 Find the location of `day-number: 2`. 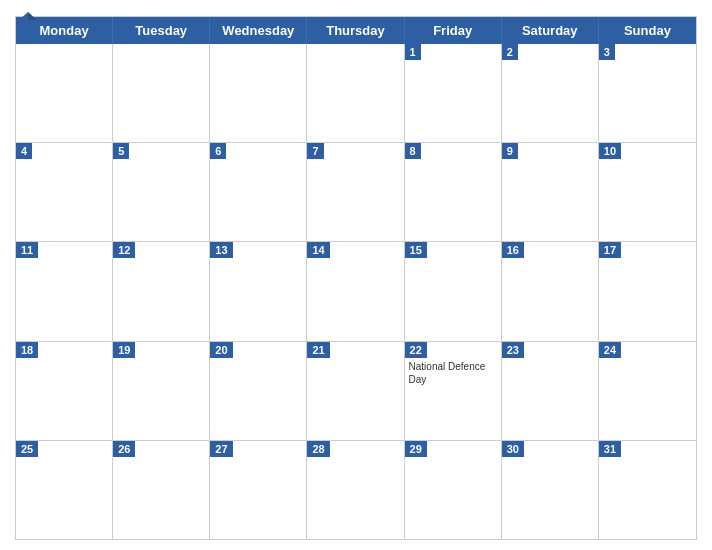

day-number: 2 is located at coordinates (510, 52).